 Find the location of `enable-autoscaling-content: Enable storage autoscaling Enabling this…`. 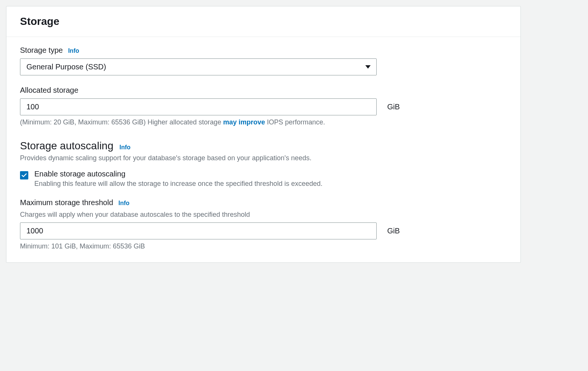

enable-autoscaling-content: Enable storage autoscaling Enabling this… is located at coordinates (178, 179).